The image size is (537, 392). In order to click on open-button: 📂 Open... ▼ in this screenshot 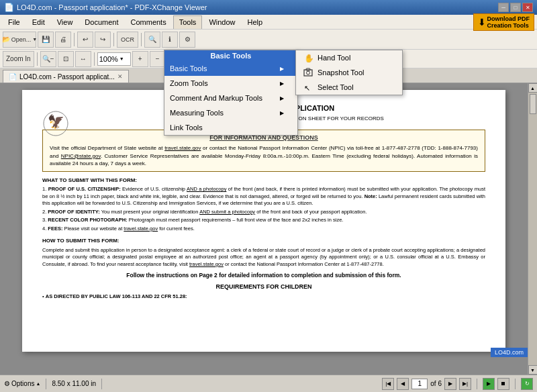, I will do `click(19, 40)`.